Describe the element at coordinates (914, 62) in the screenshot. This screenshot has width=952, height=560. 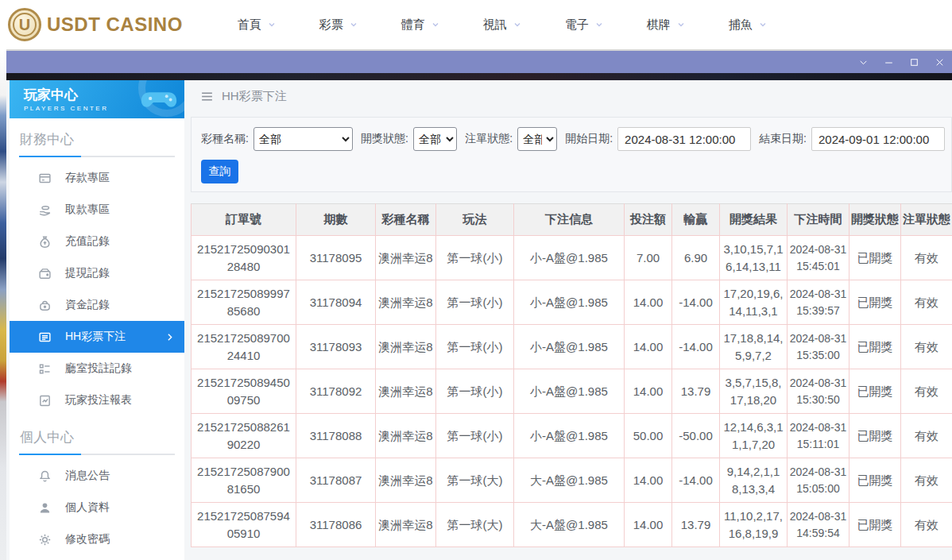
I see `maximize-button` at that location.